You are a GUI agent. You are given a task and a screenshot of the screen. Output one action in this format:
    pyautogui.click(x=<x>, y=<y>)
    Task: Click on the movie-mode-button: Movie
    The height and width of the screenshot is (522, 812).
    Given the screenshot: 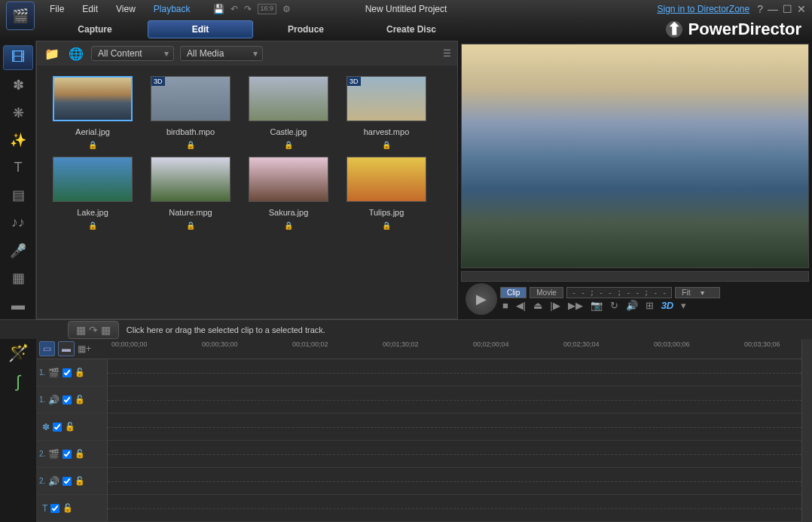 What is the action you would take?
    pyautogui.click(x=547, y=292)
    